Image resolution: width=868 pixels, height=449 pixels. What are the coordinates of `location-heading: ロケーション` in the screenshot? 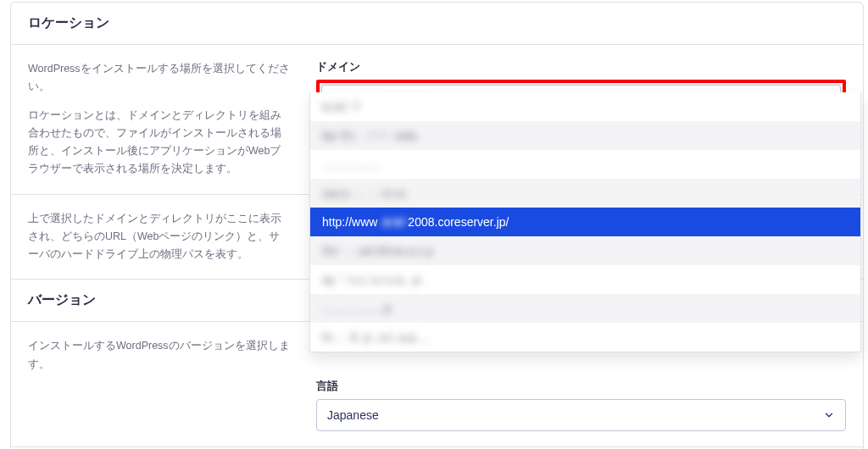 It's located at (437, 24).